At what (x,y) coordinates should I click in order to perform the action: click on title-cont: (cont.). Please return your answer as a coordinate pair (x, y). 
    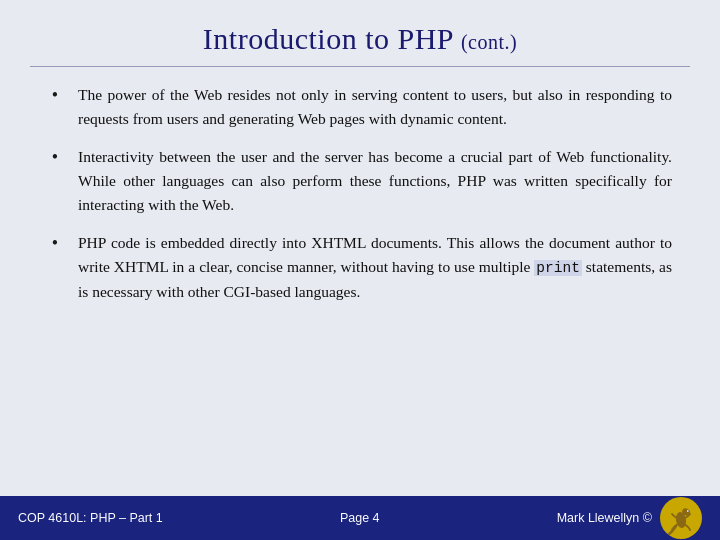
    Looking at the image, I should click on (489, 42).